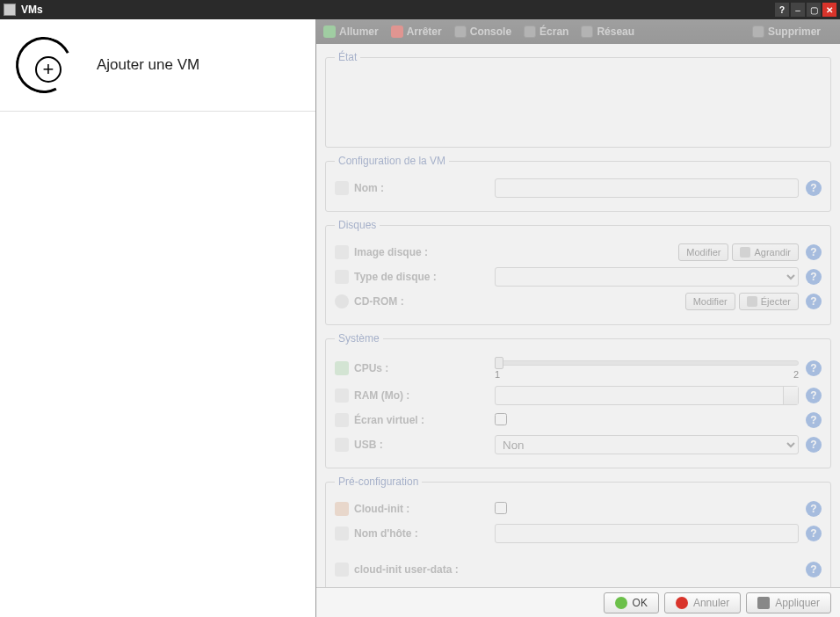 This screenshot has height=617, width=840. What do you see at coordinates (424, 570) in the screenshot?
I see `userdata-label: cloud-init user-data :` at bounding box center [424, 570].